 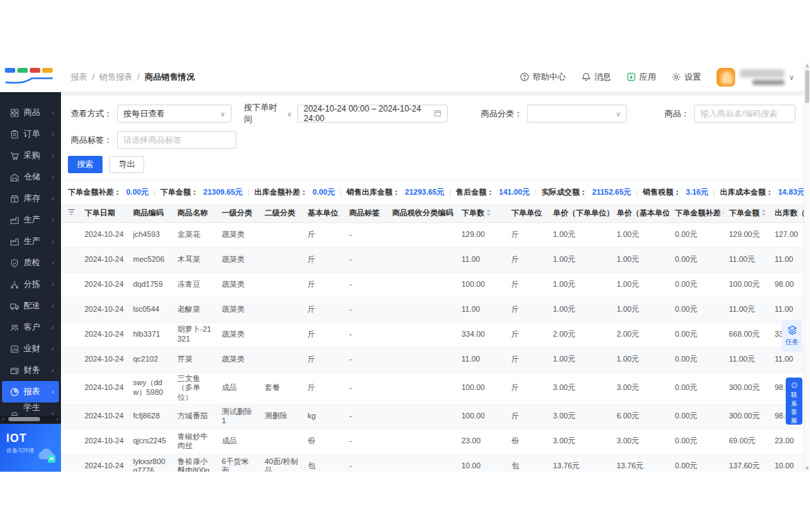 What do you see at coordinates (30, 263) in the screenshot?
I see `sidebar-item-quality: 质检›` at bounding box center [30, 263].